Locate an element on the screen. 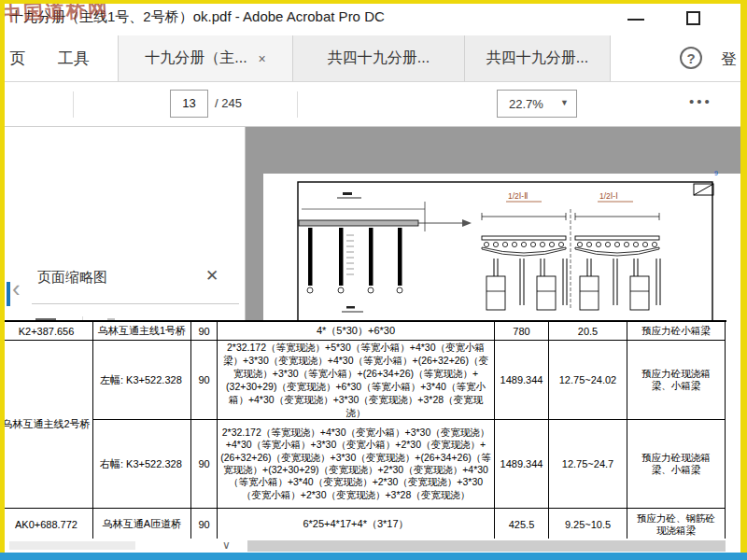 The width and height of the screenshot is (747, 560). maximize-button is located at coordinates (693, 19).